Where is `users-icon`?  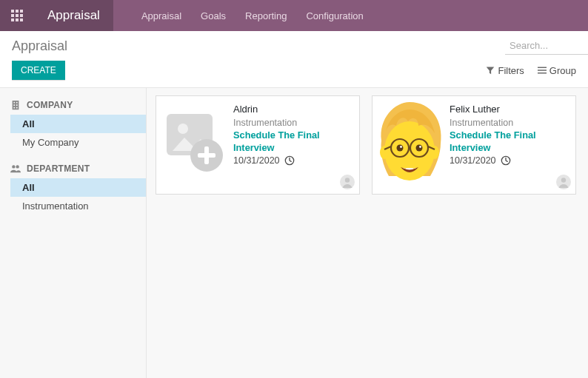 users-icon is located at coordinates (16, 169).